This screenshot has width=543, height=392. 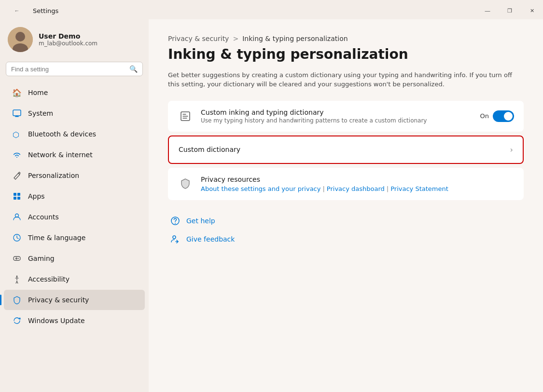 What do you see at coordinates (346, 116) in the screenshot?
I see `inking-toggle-card: Custom inking and typing dictionary Use …` at bounding box center [346, 116].